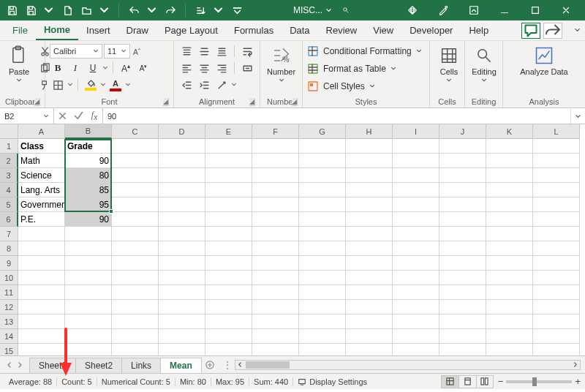 The height and width of the screenshot is (392, 585). What do you see at coordinates (58, 85) in the screenshot?
I see `borders-button` at bounding box center [58, 85].